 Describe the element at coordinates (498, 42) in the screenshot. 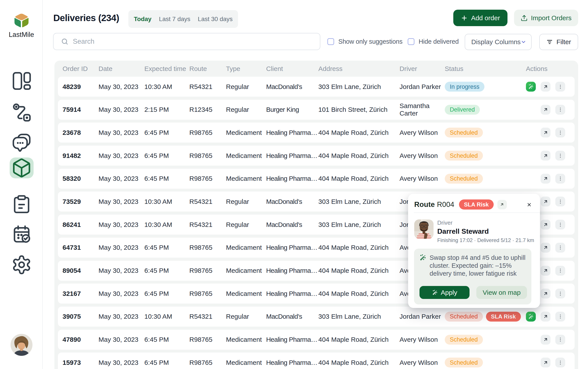

I see `display-columns-dropdown: Display Columns` at that location.